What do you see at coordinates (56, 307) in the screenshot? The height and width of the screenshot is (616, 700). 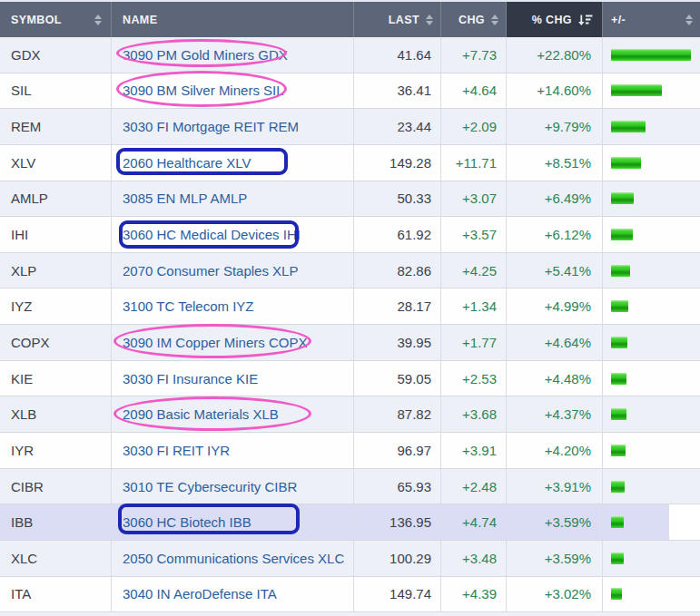 I see `symbol-cell: IYZ` at bounding box center [56, 307].